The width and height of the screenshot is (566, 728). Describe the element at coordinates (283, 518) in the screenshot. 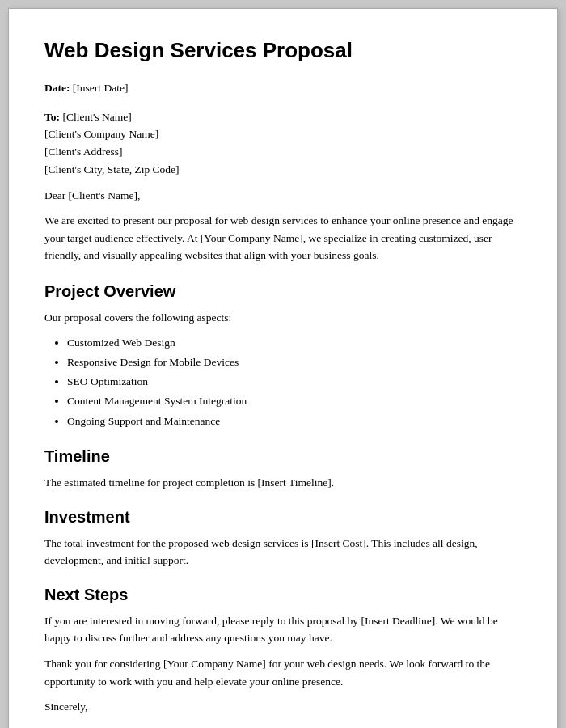

I see `section-heading-investment: Investment` at that location.